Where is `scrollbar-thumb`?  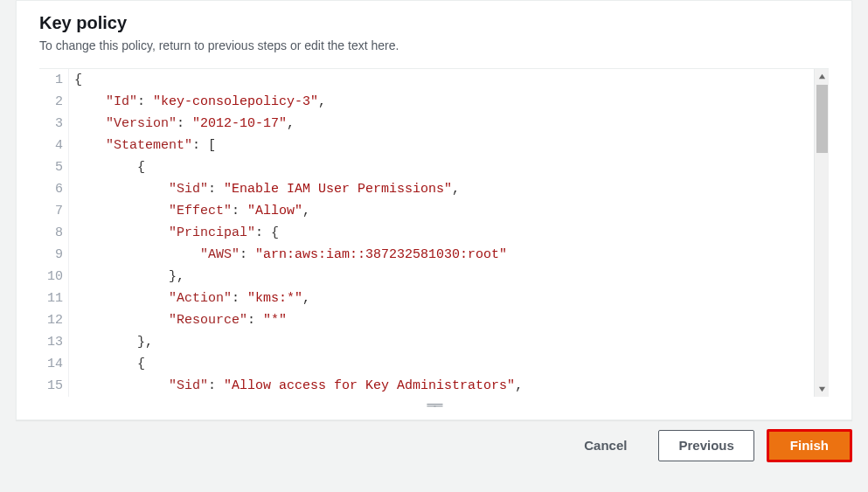 scrollbar-thumb is located at coordinates (822, 119).